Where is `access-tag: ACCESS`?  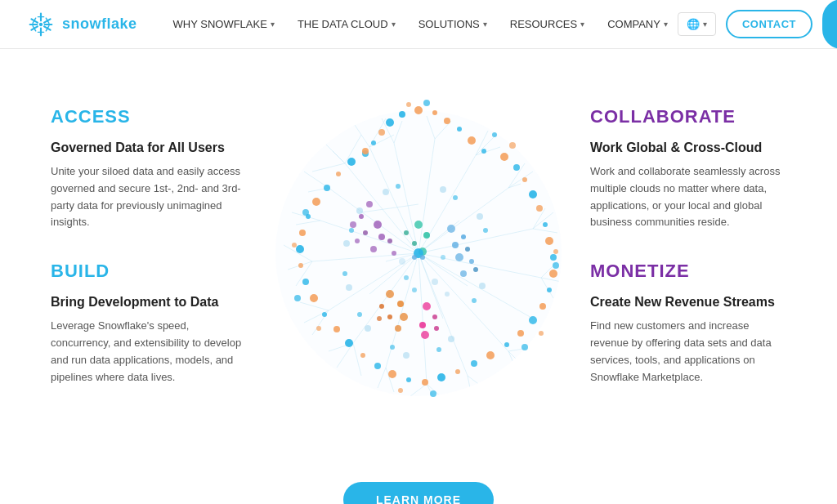
access-tag: ACCESS is located at coordinates (149, 117).